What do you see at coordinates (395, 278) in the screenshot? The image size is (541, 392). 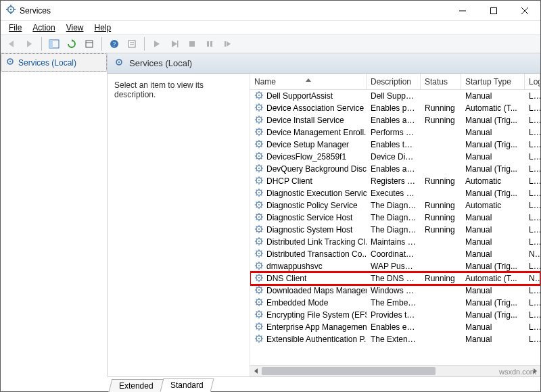 I see `service-row: DNS ClientThe DNS Cli...RunningAutomatic…` at bounding box center [395, 278].